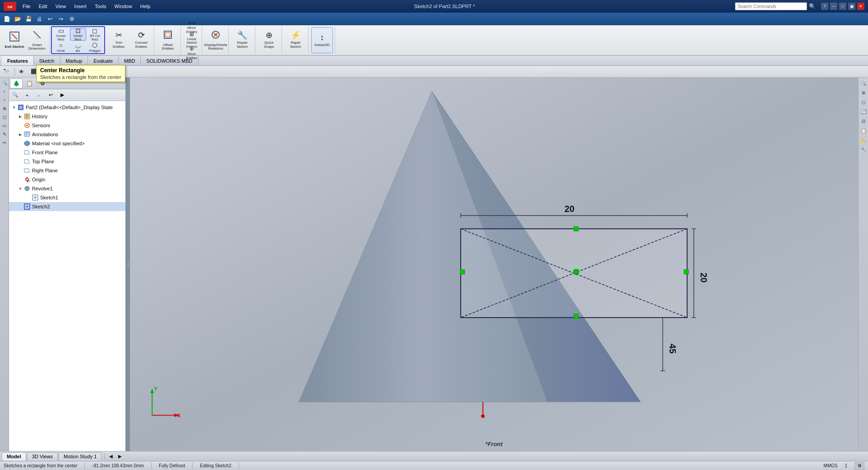 The image size is (868, 470). I want to click on rp-btn-8: 🔧, so click(863, 149).